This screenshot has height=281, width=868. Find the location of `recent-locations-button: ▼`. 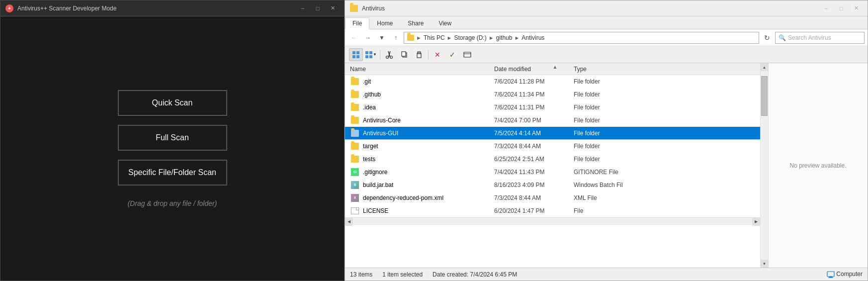

recent-locations-button: ▼ is located at coordinates (382, 38).